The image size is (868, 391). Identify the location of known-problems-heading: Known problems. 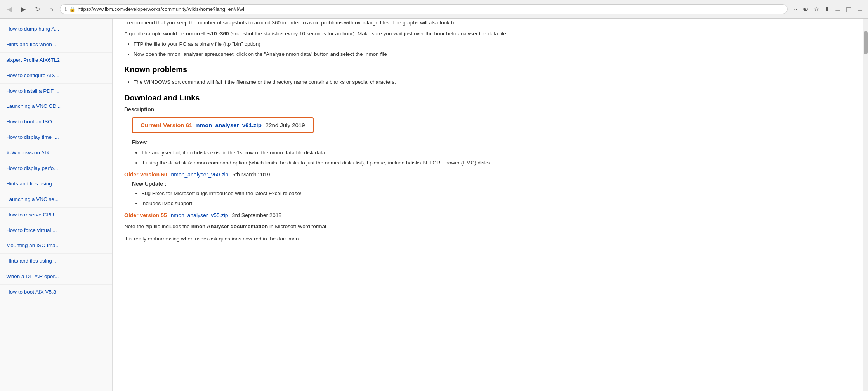
(490, 70).